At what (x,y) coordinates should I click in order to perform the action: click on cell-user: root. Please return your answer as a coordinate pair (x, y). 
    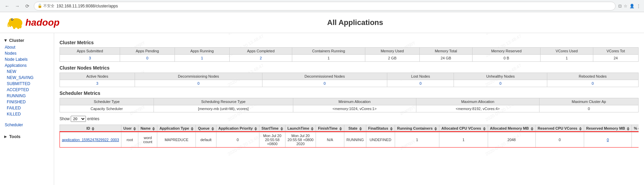
    Looking at the image, I should click on (130, 140).